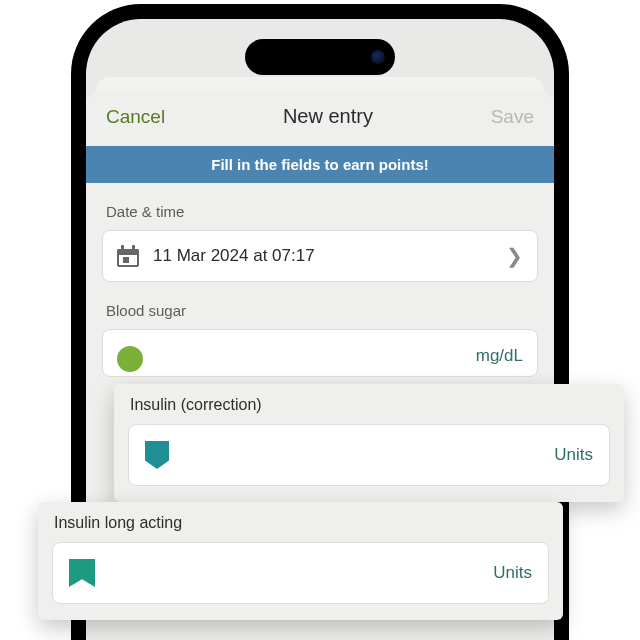 This screenshot has height=640, width=640. What do you see at coordinates (302, 523) in the screenshot?
I see `insulin-long-label: Insulin long acting` at bounding box center [302, 523].